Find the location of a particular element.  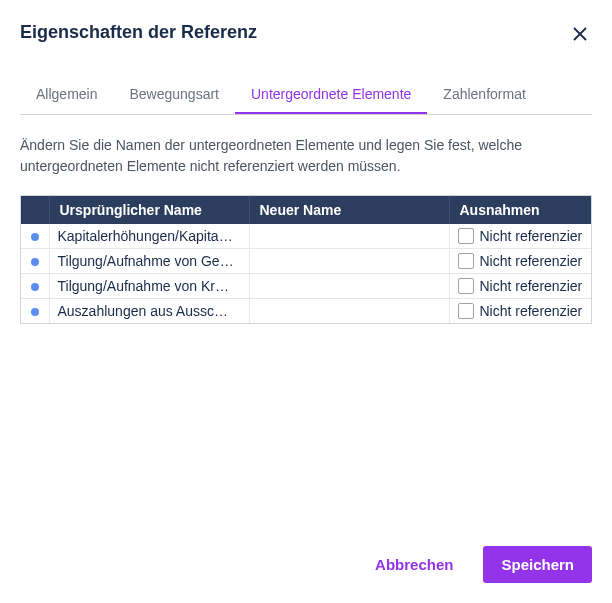

column-header-new-name: Neuer Name is located at coordinates (349, 210).